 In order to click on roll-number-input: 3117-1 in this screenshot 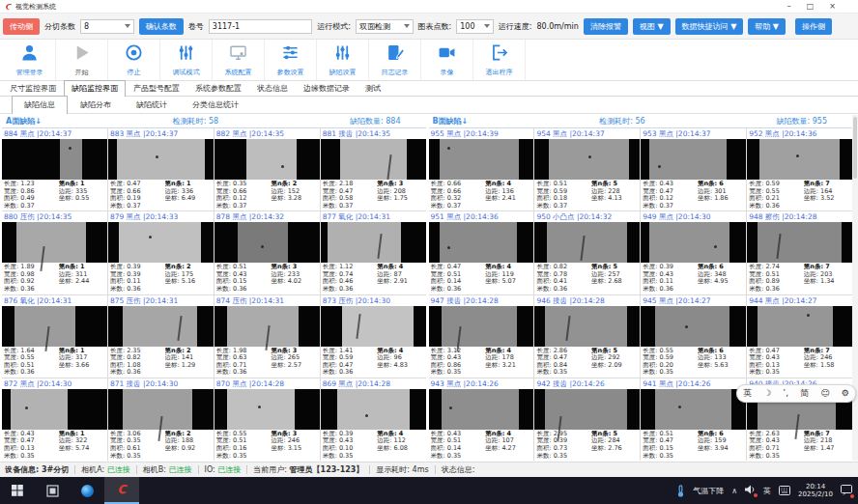, I will do `click(261, 27)`.